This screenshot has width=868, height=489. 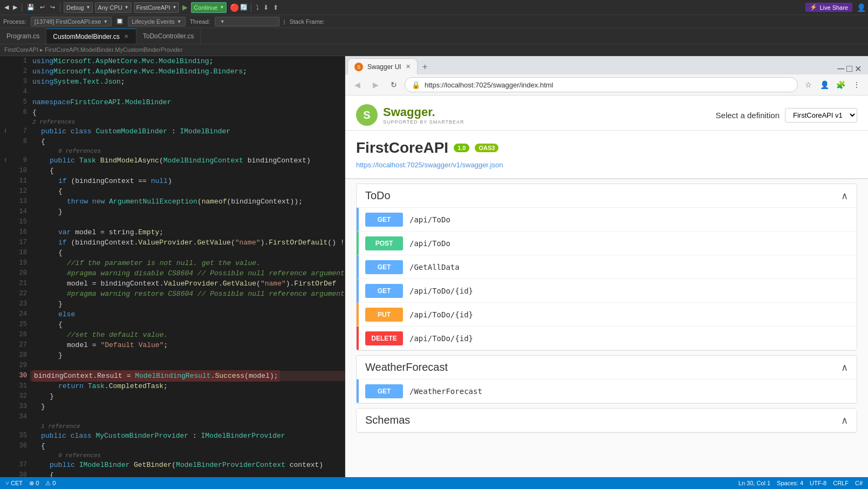 I want to click on api-link: https://localhost:7025/swagger/v1/swagge…, so click(x=429, y=165).